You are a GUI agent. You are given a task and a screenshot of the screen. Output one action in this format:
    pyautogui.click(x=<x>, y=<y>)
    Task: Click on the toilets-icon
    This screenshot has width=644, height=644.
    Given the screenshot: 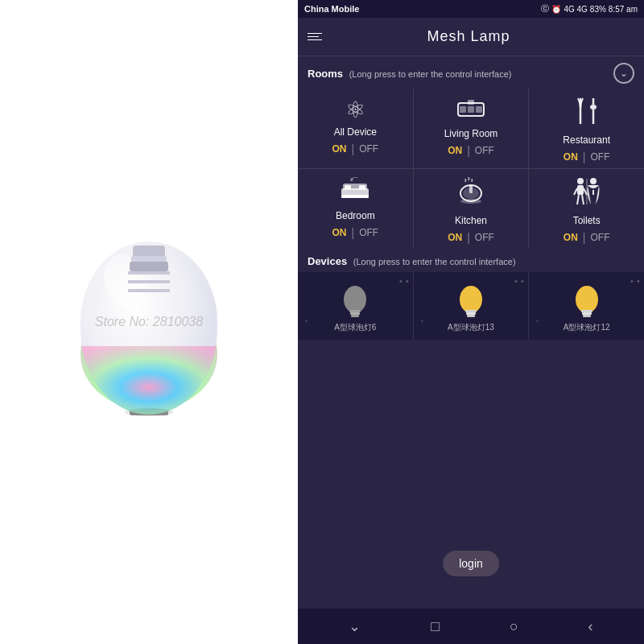 What is the action you would take?
    pyautogui.click(x=587, y=195)
    